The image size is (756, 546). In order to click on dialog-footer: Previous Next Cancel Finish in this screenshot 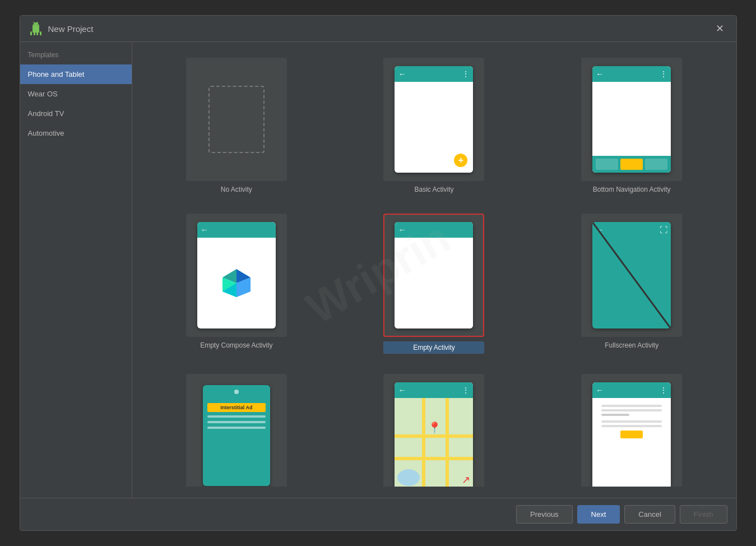, I will do `click(378, 514)`.